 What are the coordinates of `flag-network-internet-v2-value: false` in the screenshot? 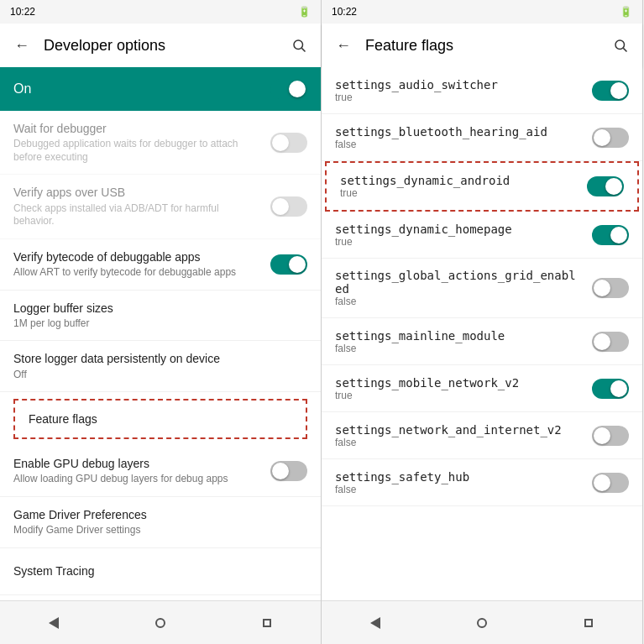 It's located at (458, 442).